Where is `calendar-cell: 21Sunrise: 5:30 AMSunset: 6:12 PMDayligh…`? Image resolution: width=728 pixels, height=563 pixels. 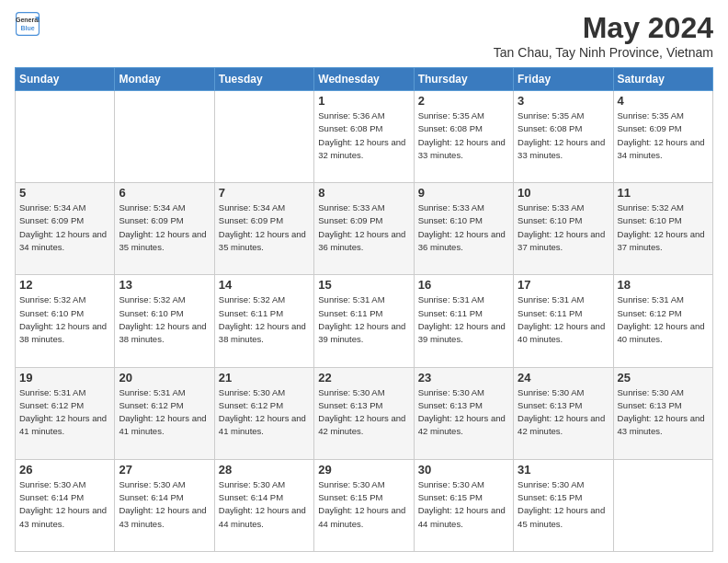
calendar-cell: 21Sunrise: 5:30 AMSunset: 6:12 PMDayligh… is located at coordinates (264, 413).